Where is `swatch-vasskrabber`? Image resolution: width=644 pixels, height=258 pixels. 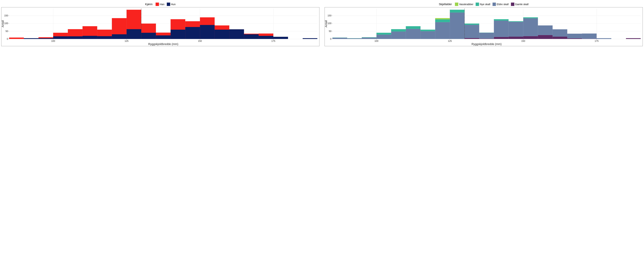
swatch-vasskrabber is located at coordinates (456, 4).